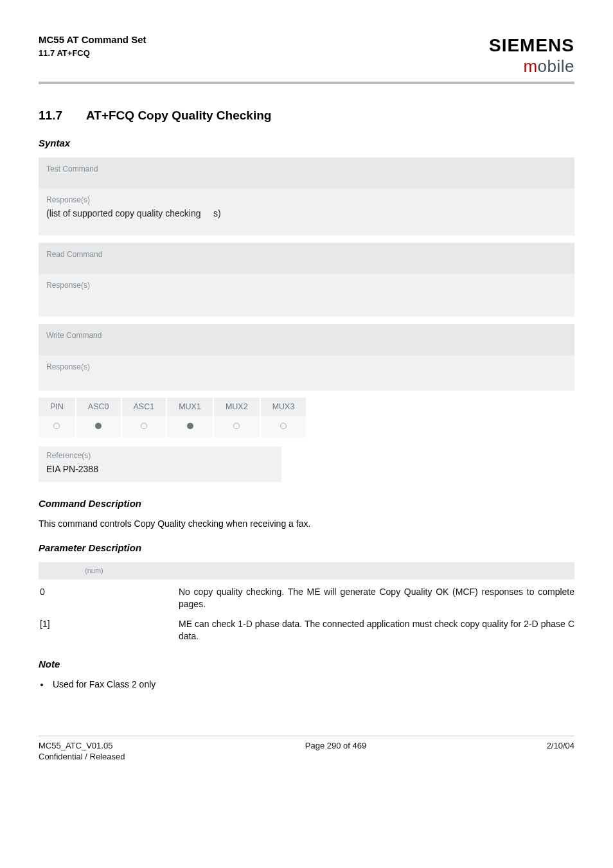 Image resolution: width=613 pixels, height=868 pixels. I want to click on page-header: MC55 AT Command Set 11.7 AT+FCQ SIEMENS …, so click(306, 59).